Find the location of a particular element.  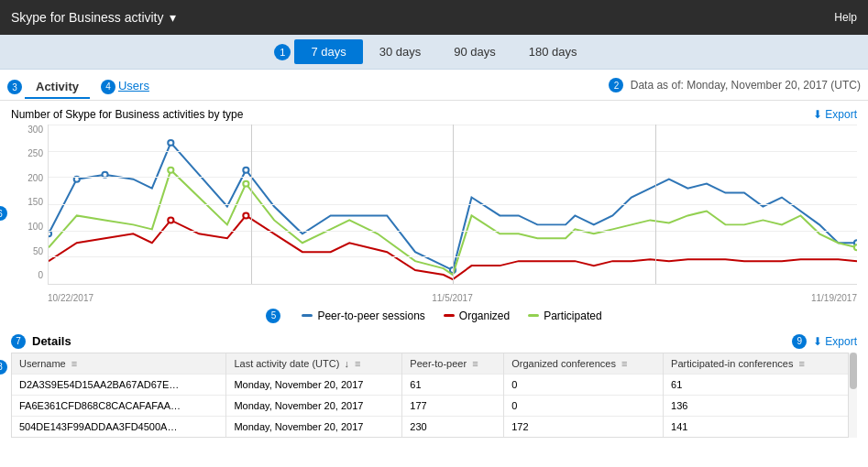

step-badge-7: 7 is located at coordinates (18, 342).